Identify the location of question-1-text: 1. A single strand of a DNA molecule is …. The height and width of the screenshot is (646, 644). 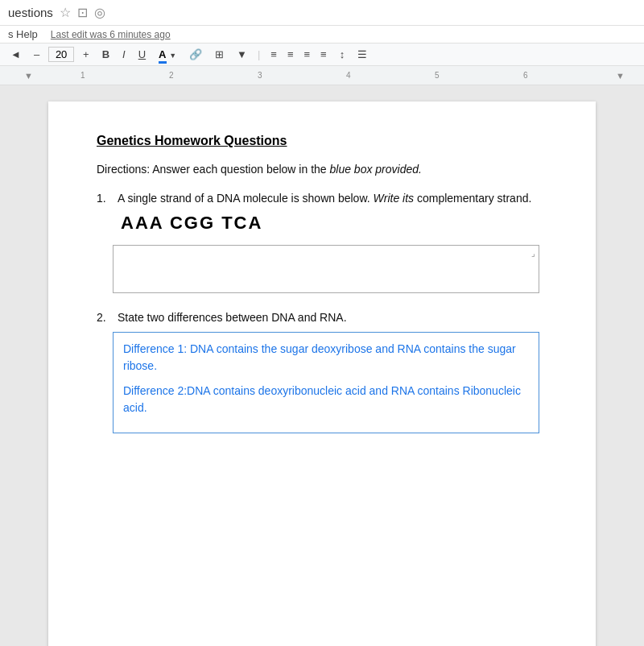
(322, 198).